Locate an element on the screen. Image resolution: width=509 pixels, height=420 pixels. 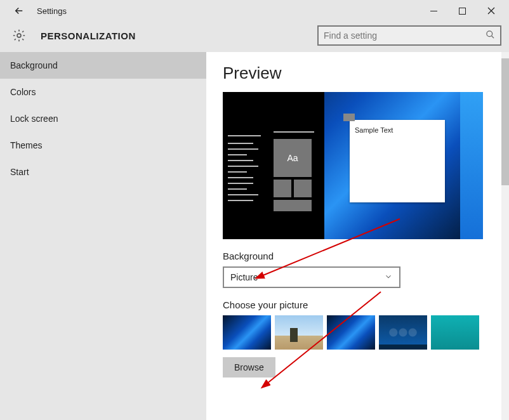
browse-button: Browse is located at coordinates (249, 367).